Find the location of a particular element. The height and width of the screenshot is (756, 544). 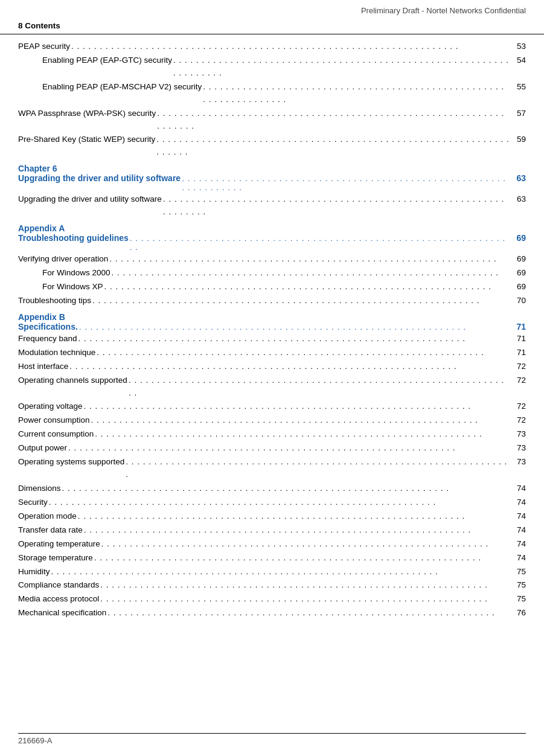

toc-entry: Security . . . . . . . . . . . . . . . .… is located at coordinates (272, 502).